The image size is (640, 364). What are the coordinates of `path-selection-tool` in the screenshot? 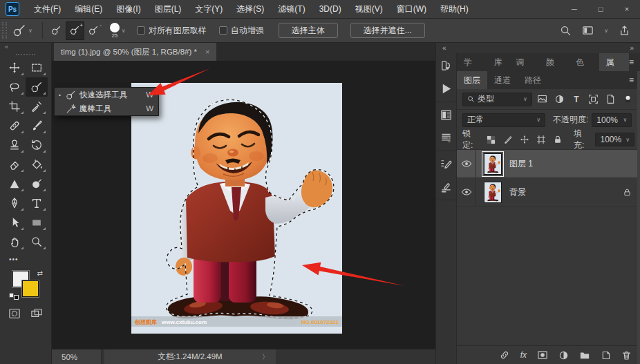 It's located at (15, 222).